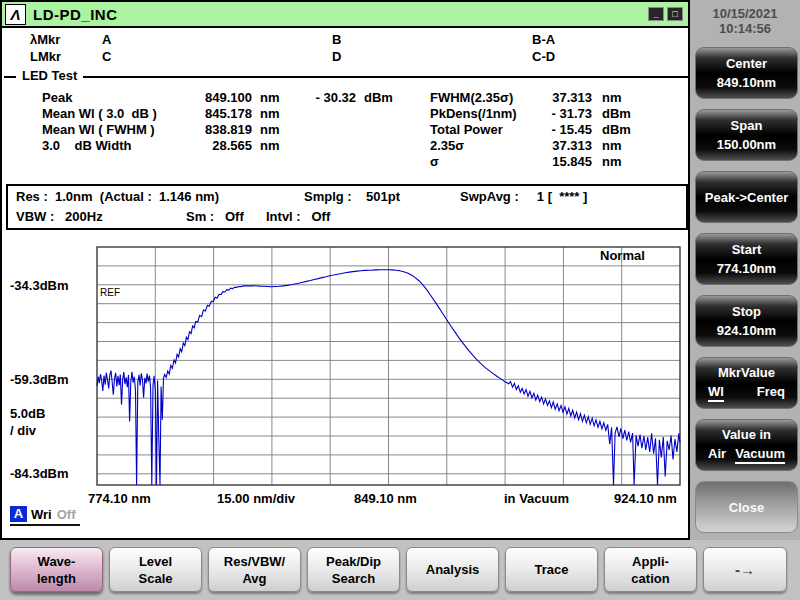  What do you see at coordinates (558, 162) in the screenshot?
I see `sigma-value: 15.845` at bounding box center [558, 162].